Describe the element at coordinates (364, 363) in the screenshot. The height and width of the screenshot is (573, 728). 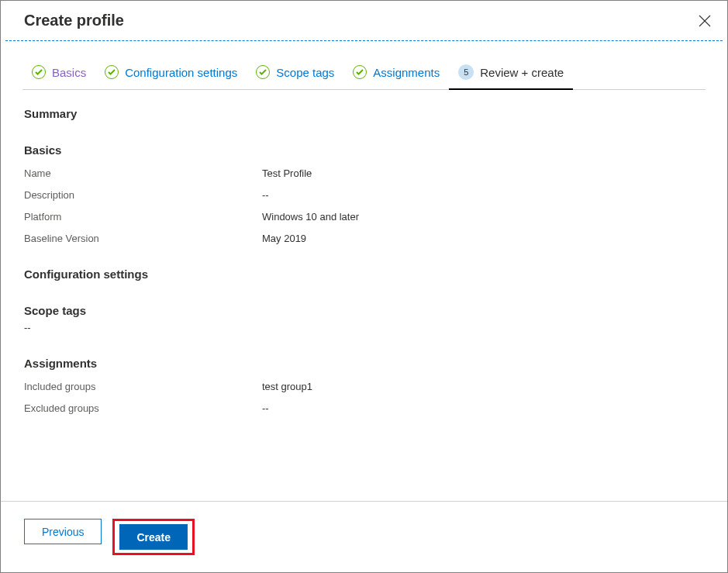
I see `assignments-heading: Assignments` at that location.